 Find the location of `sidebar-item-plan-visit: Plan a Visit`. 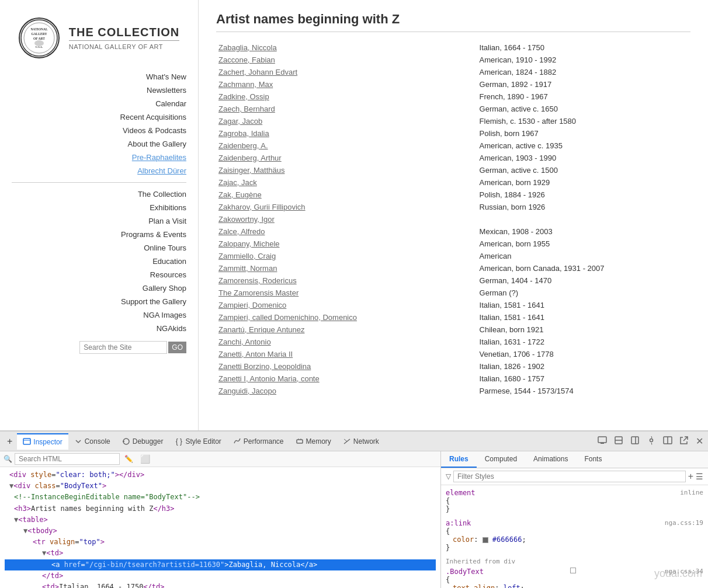

sidebar-item-plan-visit: Plan a Visit is located at coordinates (99, 221).